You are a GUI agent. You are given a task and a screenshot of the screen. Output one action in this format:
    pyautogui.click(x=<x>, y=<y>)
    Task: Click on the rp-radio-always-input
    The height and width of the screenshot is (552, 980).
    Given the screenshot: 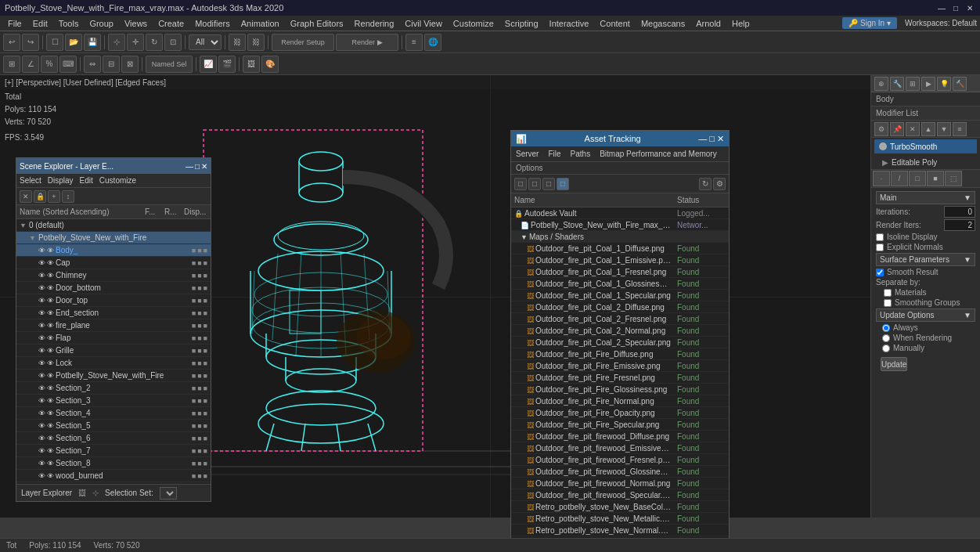 What is the action you would take?
    pyautogui.click(x=886, y=328)
    